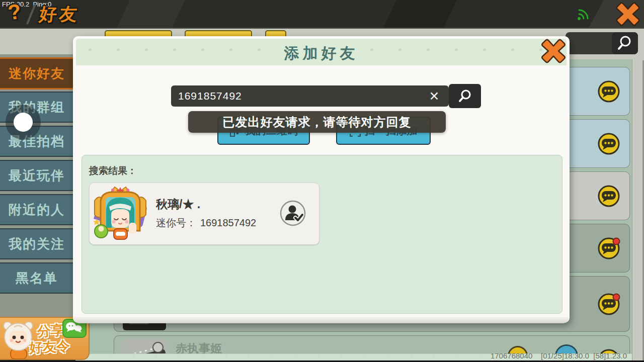 This screenshot has height=362, width=644. Describe the element at coordinates (637, 210) in the screenshot. I see `scrollbar` at that location.